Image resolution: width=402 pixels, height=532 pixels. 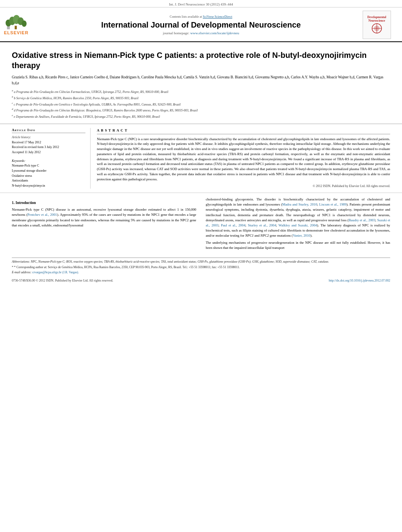 What do you see at coordinates (201, 267) in the screenshot?
I see `corresponding-note: * * Corresponding author at: Serviço de …` at bounding box center [201, 267].